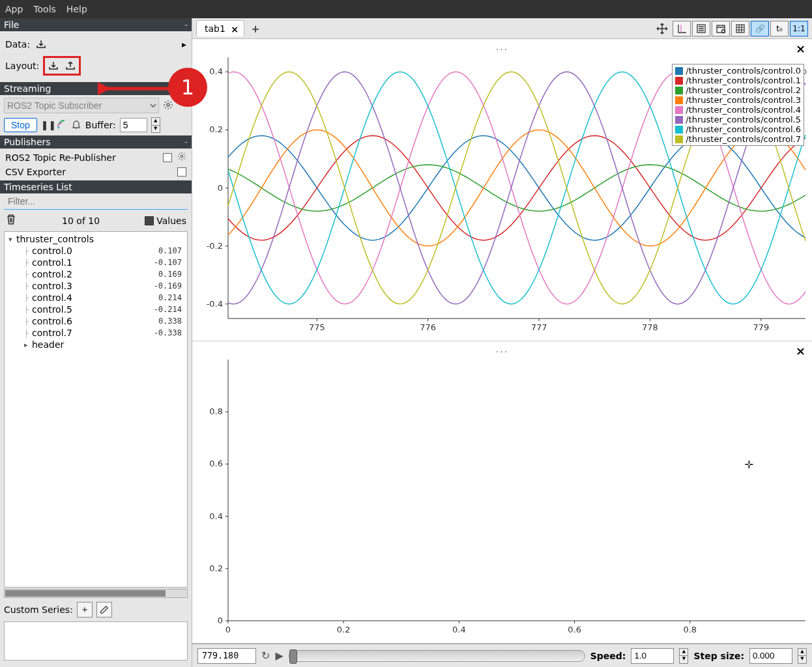 The width and height of the screenshot is (812, 667). What do you see at coordinates (52, 251) in the screenshot?
I see `tree-item-label: control.0` at bounding box center [52, 251].